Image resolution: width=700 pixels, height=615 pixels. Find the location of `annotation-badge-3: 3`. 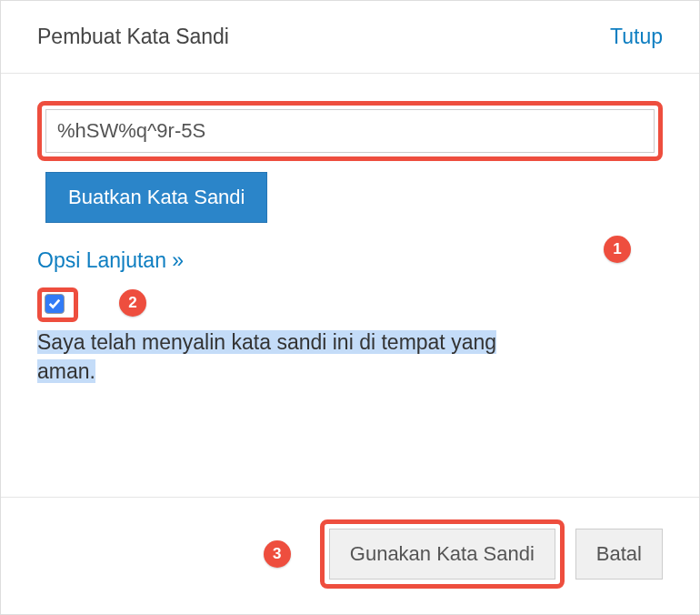

annotation-badge-3: 3 is located at coordinates (277, 554).